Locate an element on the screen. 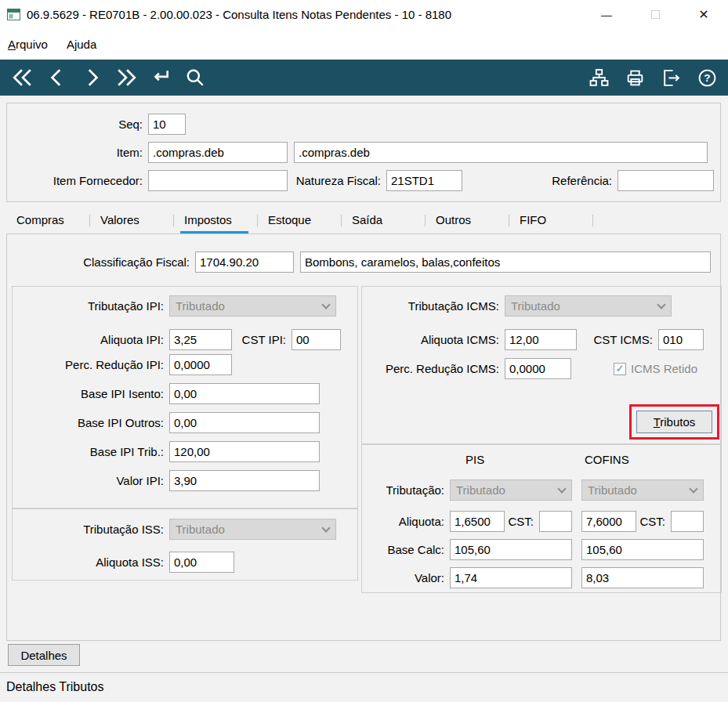  toolbar: ? is located at coordinates (364, 78).